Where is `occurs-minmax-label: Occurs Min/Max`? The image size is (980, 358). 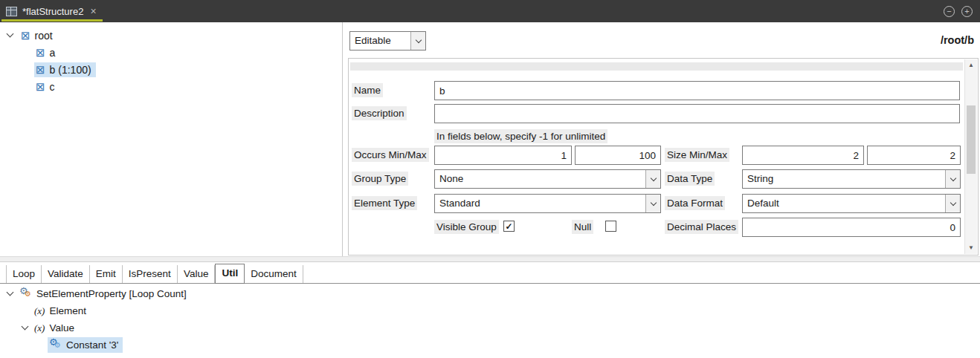
occurs-minmax-label: Occurs Min/Max is located at coordinates (390, 154).